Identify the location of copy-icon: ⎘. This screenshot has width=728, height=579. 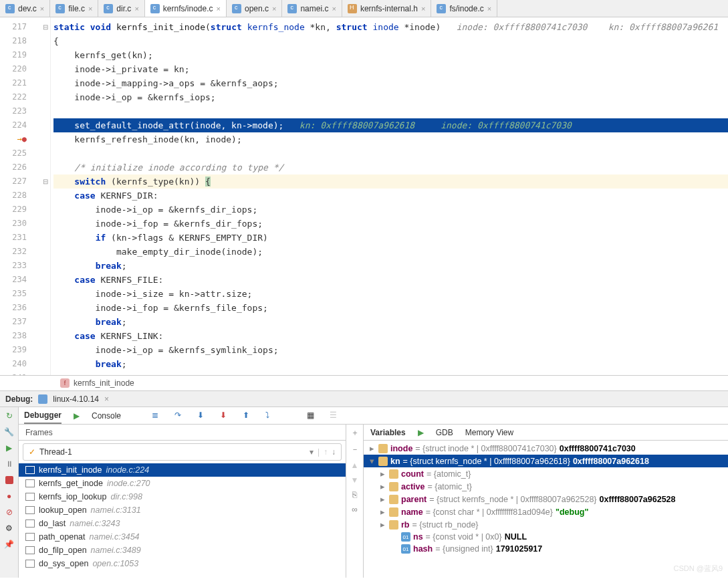
(354, 495).